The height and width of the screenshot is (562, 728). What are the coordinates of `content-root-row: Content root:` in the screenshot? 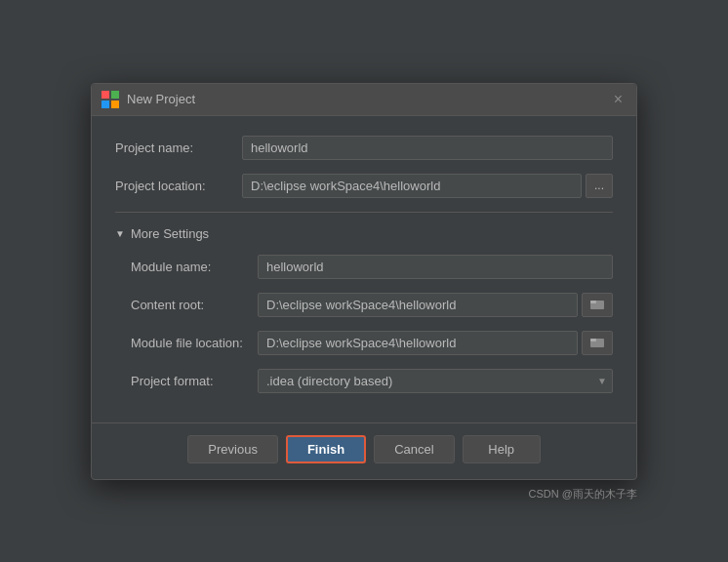 It's located at (372, 304).